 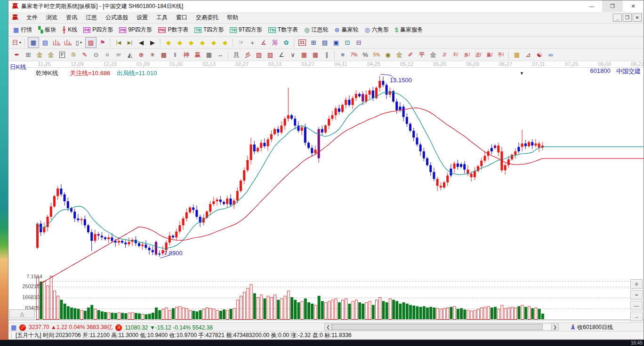 What do you see at coordinates (79, 42) in the screenshot?
I see `candle-type-icon: ▯▼` at bounding box center [79, 42].